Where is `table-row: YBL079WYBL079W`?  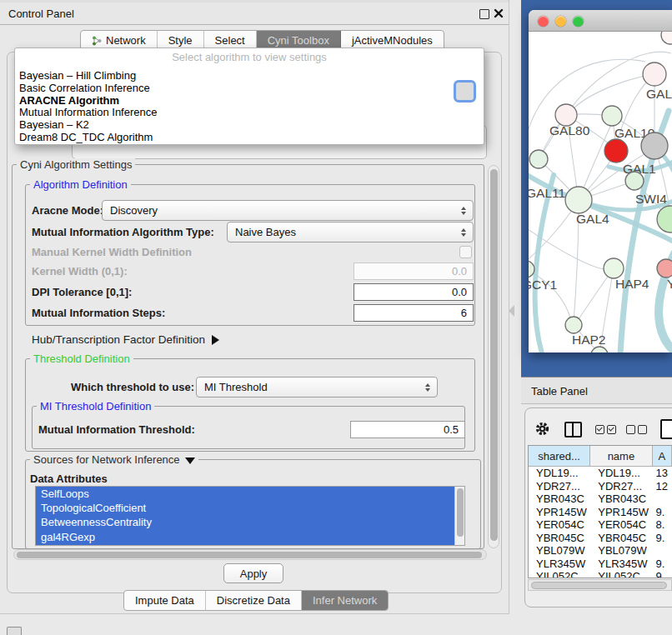
table-row: YBL079WYBL079W is located at coordinates (600, 551).